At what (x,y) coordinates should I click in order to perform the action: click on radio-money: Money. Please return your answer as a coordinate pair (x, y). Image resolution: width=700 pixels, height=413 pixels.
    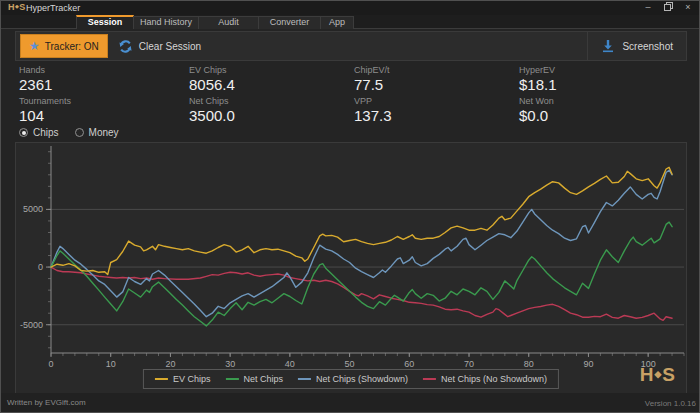
    Looking at the image, I should click on (97, 132).